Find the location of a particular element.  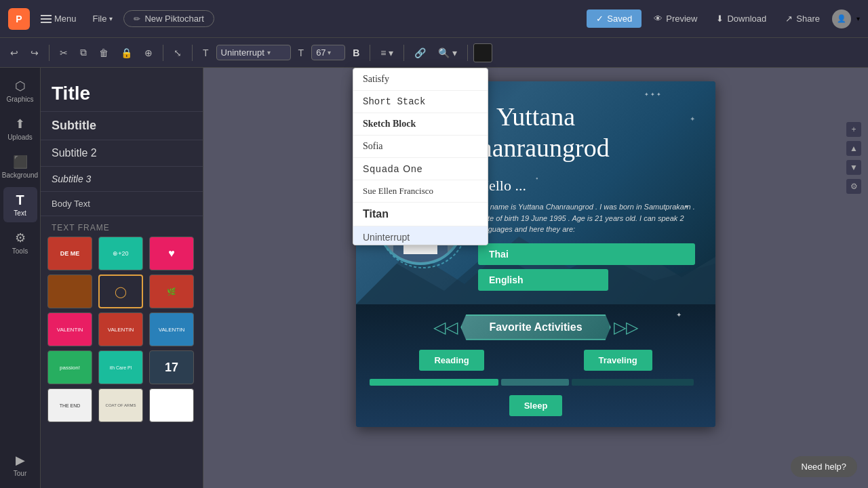

file-button: File ▾ is located at coordinates (103, 19).